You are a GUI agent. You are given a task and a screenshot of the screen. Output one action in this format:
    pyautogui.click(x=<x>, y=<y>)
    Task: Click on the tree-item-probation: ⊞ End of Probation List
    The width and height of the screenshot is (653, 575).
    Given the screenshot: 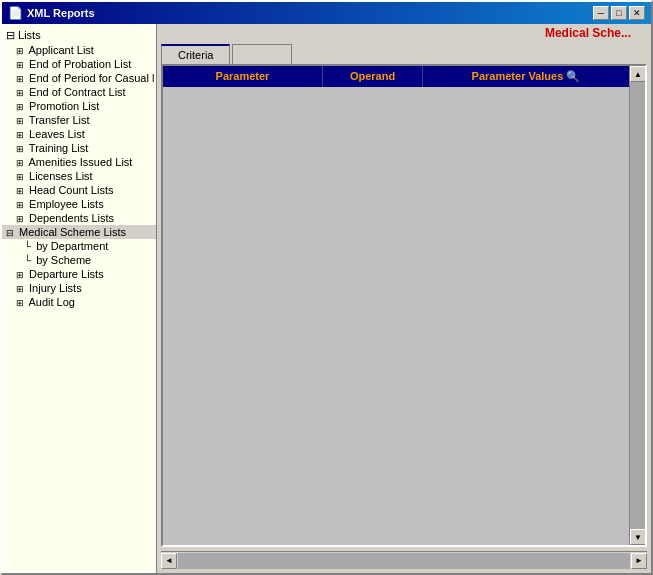 What is the action you would take?
    pyautogui.click(x=79, y=64)
    